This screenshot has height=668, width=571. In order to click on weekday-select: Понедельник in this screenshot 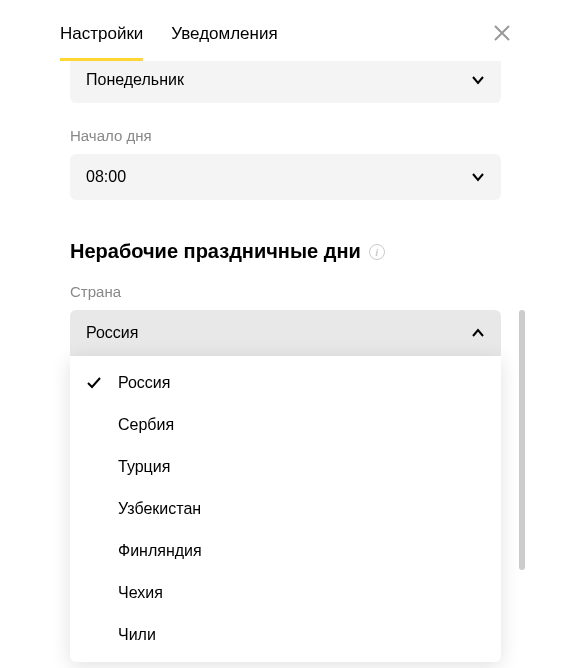, I will do `click(286, 80)`.